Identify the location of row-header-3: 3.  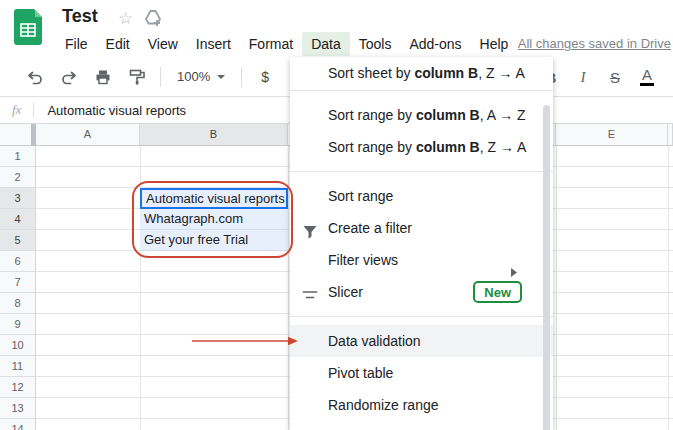
(18, 198).